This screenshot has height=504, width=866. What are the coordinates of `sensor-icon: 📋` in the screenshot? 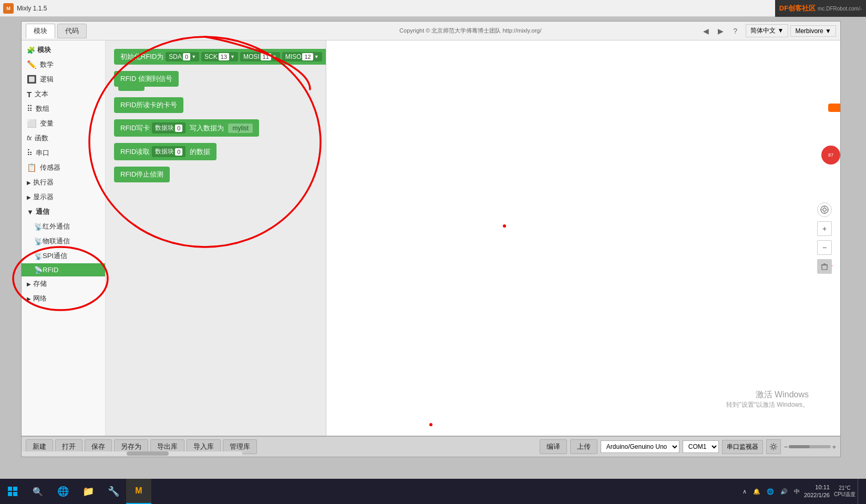 It's located at (32, 168).